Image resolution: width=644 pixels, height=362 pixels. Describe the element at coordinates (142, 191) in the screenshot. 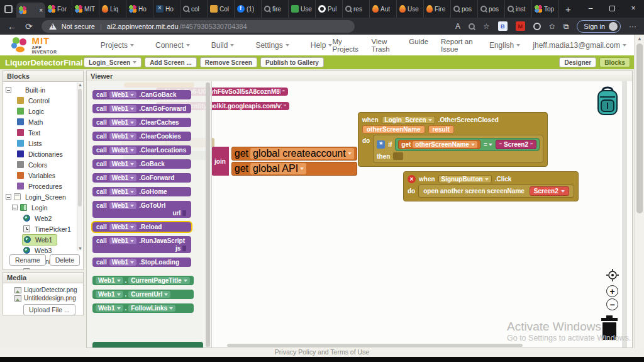

I see `call-block: call Web1 .GoHome` at that location.